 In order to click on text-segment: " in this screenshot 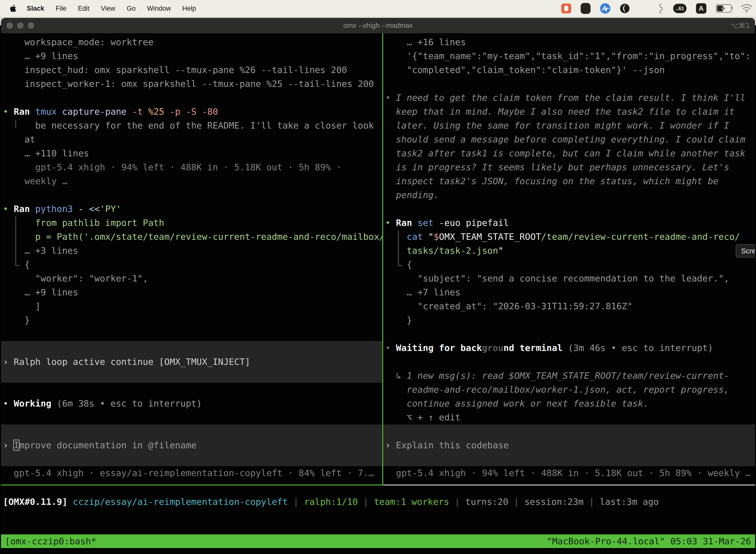, I will do `click(501, 251)`.